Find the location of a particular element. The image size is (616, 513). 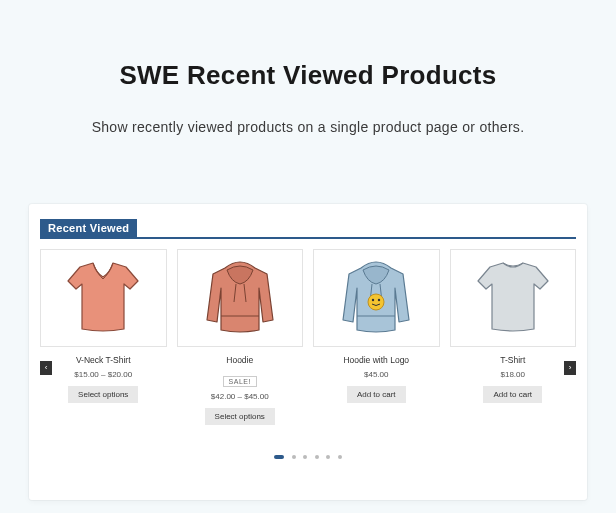

hoodie-logo-icon is located at coordinates (376, 298).